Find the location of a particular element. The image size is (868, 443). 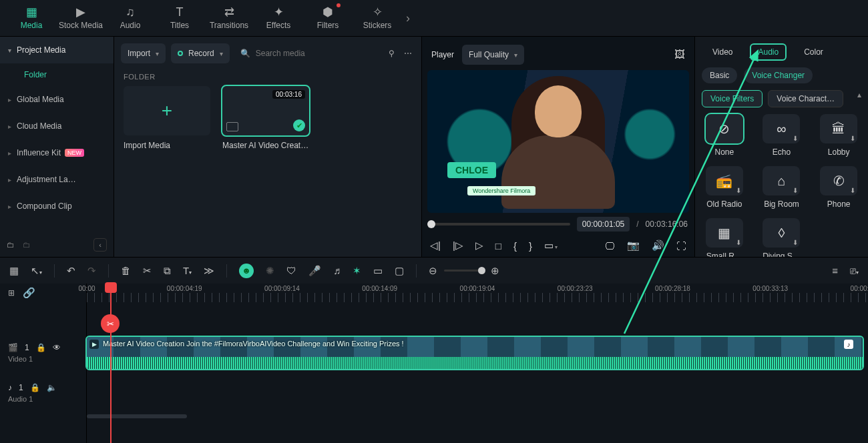

timeline-ruler: 00:0000:00:04:1900:00:09:1400:00:14:0900… is located at coordinates (477, 293).